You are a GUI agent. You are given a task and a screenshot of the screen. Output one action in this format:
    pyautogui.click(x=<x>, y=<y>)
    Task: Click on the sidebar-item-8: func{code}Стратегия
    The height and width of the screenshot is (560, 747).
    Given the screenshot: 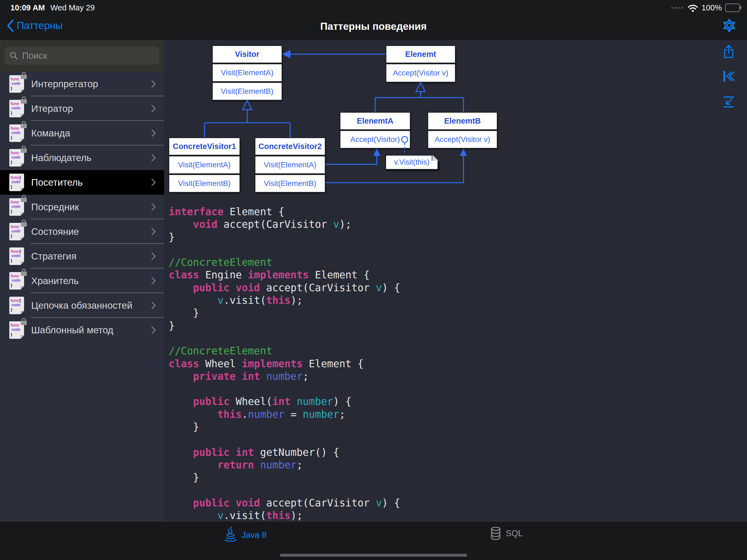 What is the action you would take?
    pyautogui.click(x=82, y=256)
    